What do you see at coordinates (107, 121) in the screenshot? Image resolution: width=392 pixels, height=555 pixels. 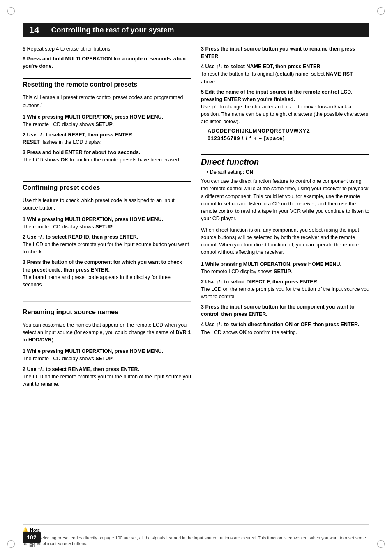 I see `reset-step-1: 1 While pressing MULTI OPERATION, press …` at bounding box center [107, 121].